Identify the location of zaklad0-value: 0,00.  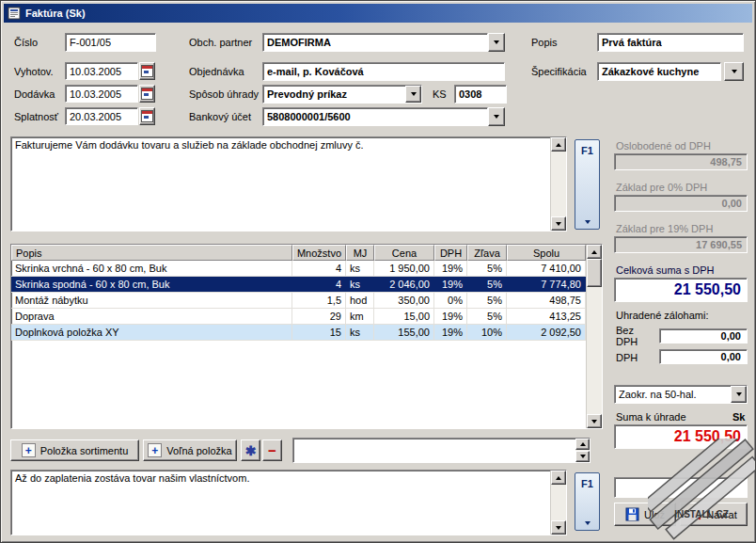
(681, 203).